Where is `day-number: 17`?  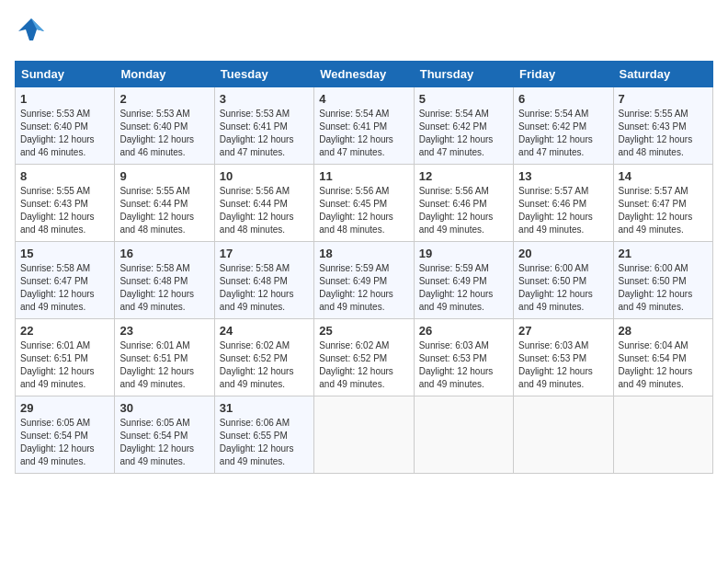 day-number: 17 is located at coordinates (265, 254).